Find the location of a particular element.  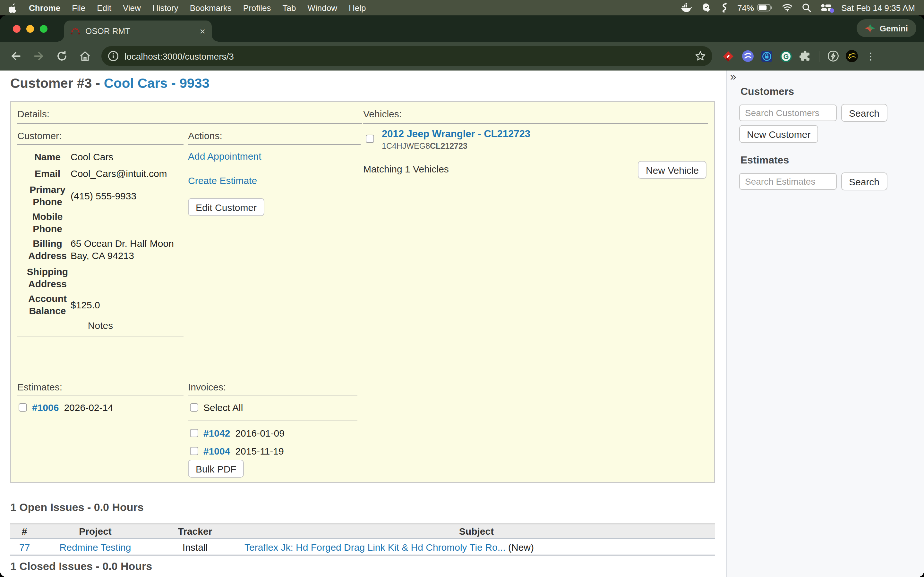

issue-subject-link: Teraflex Jk: Hd Forged Drag Link Kit & H… is located at coordinates (375, 547).